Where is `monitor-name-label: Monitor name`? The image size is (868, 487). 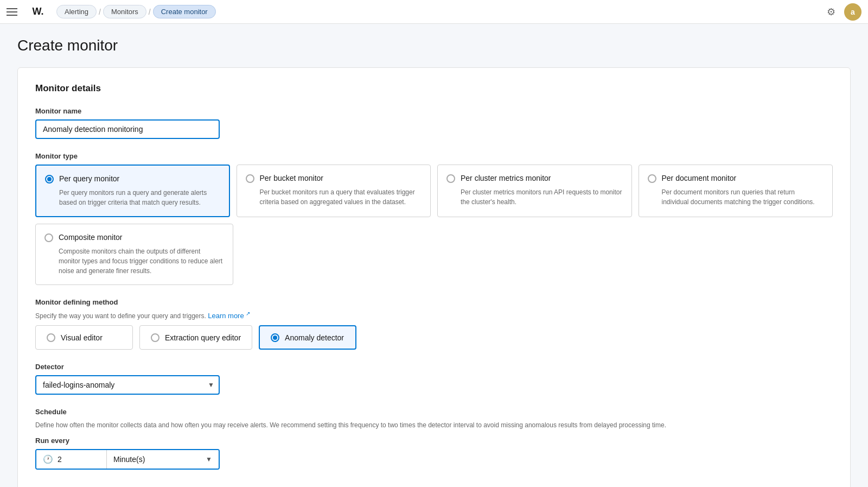
monitor-name-label: Monitor name is located at coordinates (434, 111).